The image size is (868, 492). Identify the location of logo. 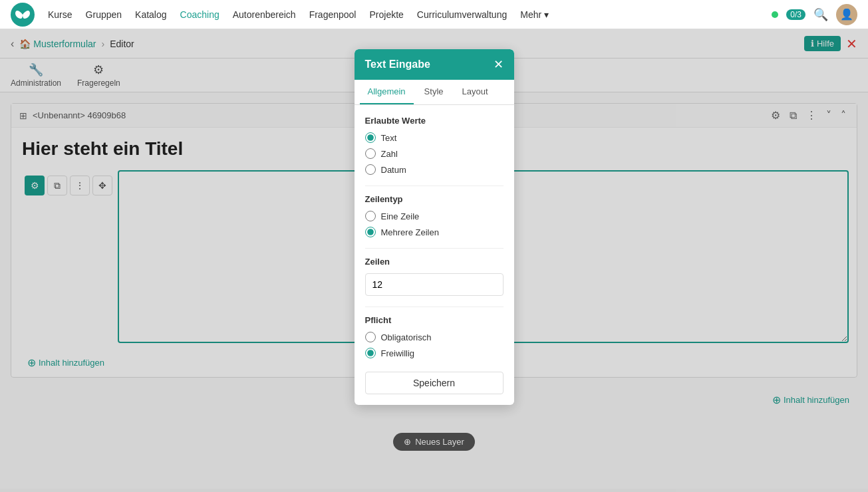
(23, 15).